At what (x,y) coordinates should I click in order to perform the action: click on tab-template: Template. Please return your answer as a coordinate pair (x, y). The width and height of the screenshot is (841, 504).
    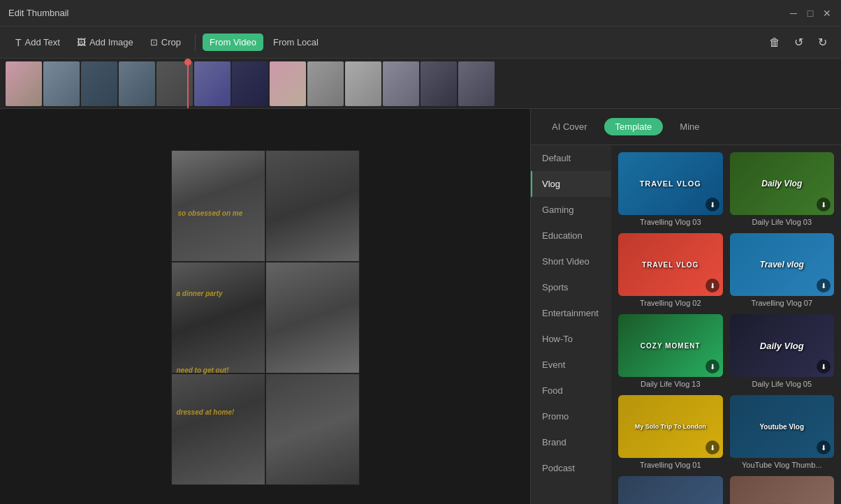
    Looking at the image, I should click on (634, 127).